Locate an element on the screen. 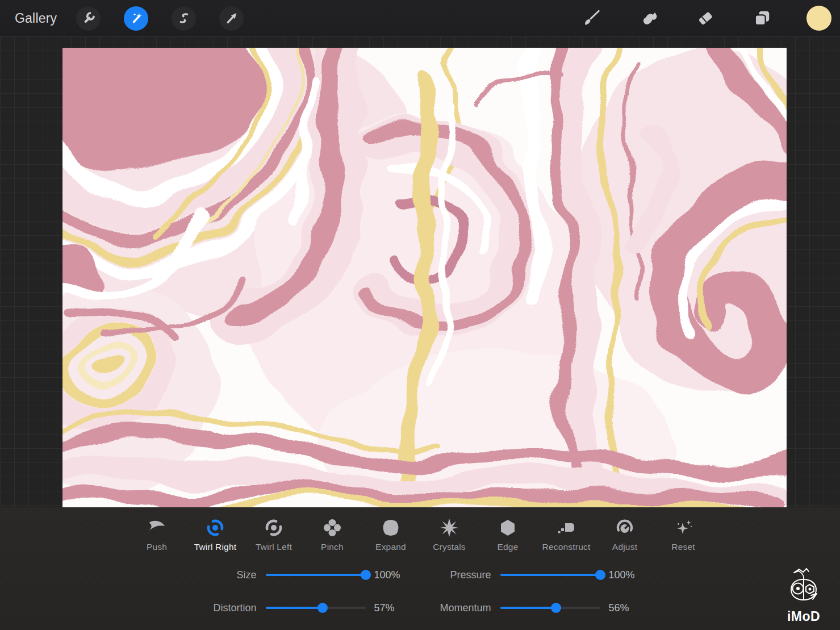 The height and width of the screenshot is (630, 840). slider-label: Size is located at coordinates (228, 575).